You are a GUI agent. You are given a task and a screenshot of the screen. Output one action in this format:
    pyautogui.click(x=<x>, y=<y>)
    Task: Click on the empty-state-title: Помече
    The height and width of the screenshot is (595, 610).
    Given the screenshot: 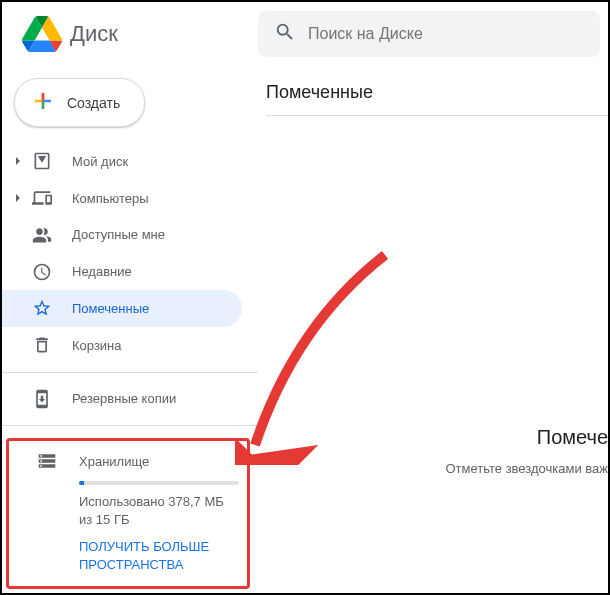 What is the action you would take?
    pyautogui.click(x=526, y=438)
    